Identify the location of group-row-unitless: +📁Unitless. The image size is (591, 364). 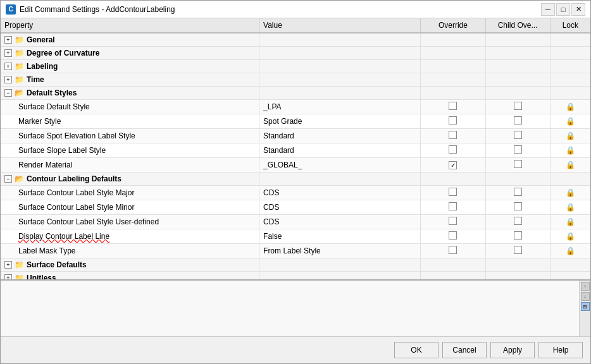
(296, 276).